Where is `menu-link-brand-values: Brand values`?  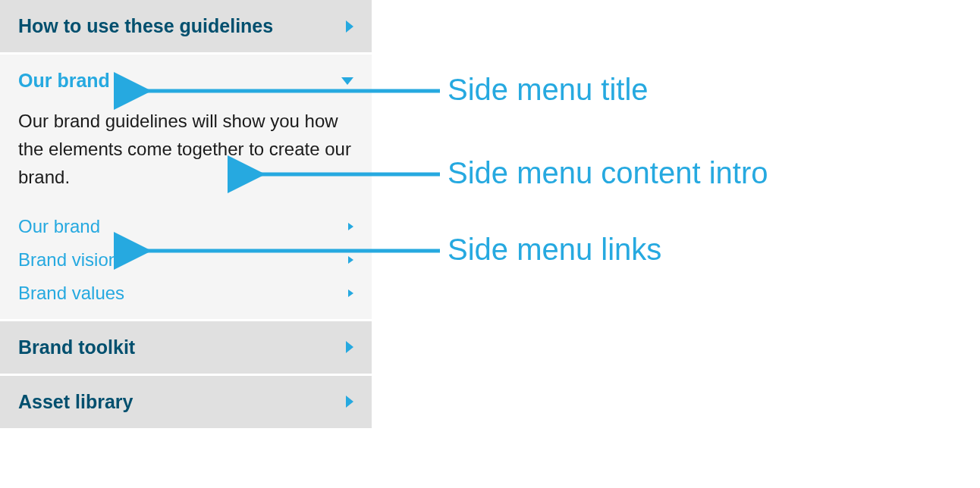
menu-link-brand-values: Brand values is located at coordinates (186, 293).